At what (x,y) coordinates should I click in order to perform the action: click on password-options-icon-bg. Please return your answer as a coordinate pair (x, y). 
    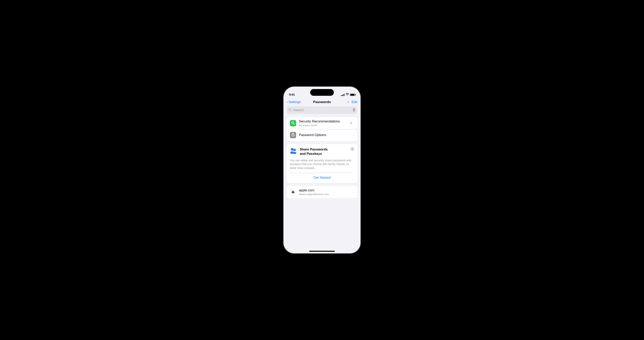
    Looking at the image, I should click on (293, 135).